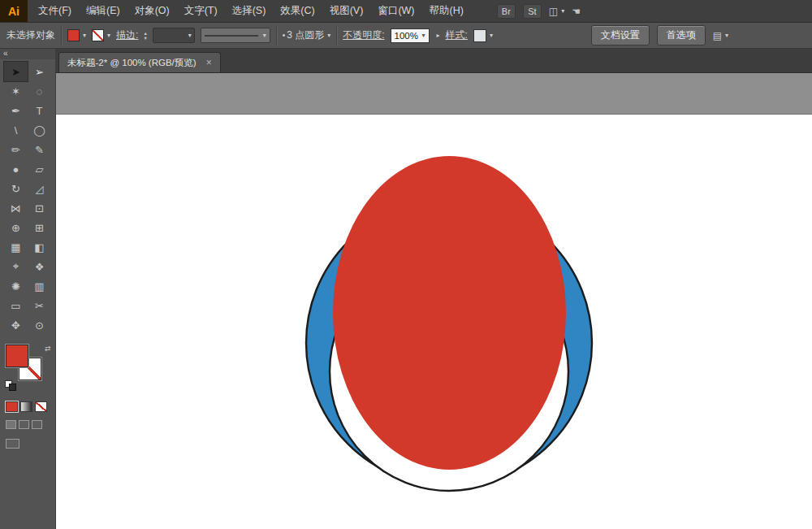  Describe the element at coordinates (26, 406) in the screenshot. I see `gradient-mode-button` at that location.